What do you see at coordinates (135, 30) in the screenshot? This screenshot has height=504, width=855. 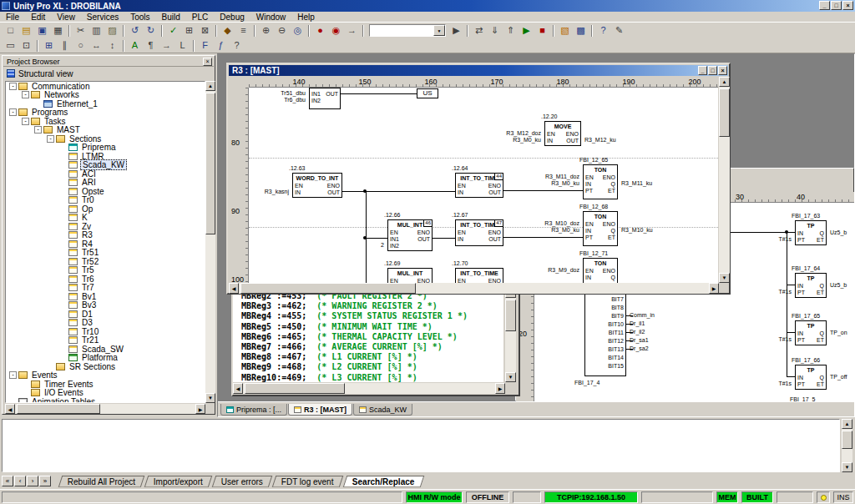 I see `undo-button: ↺` at bounding box center [135, 30].